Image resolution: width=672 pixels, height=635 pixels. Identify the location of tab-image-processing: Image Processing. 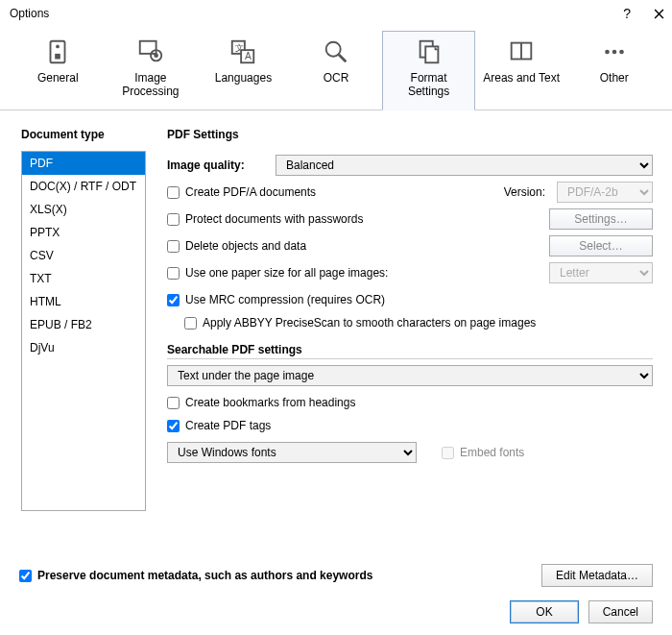
(152, 70).